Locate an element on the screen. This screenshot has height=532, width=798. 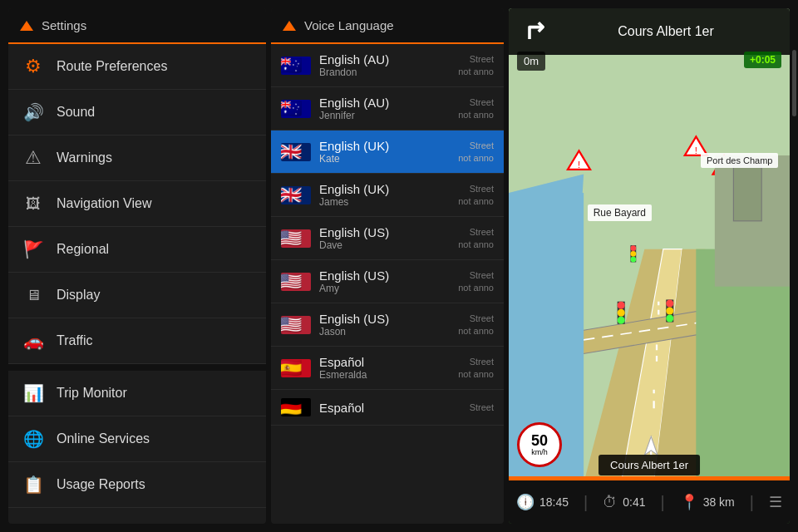
back-arrow-icon-mid is located at coordinates (289, 26).